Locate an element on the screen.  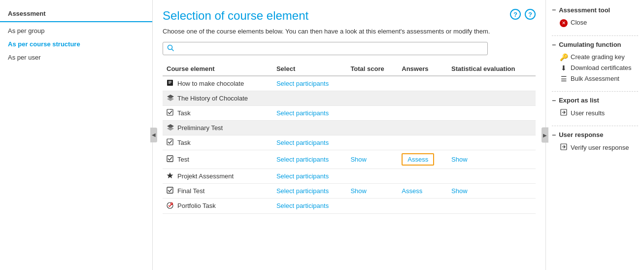
panel-item-verify-user-response: Verify user response is located at coordinates (595, 148).